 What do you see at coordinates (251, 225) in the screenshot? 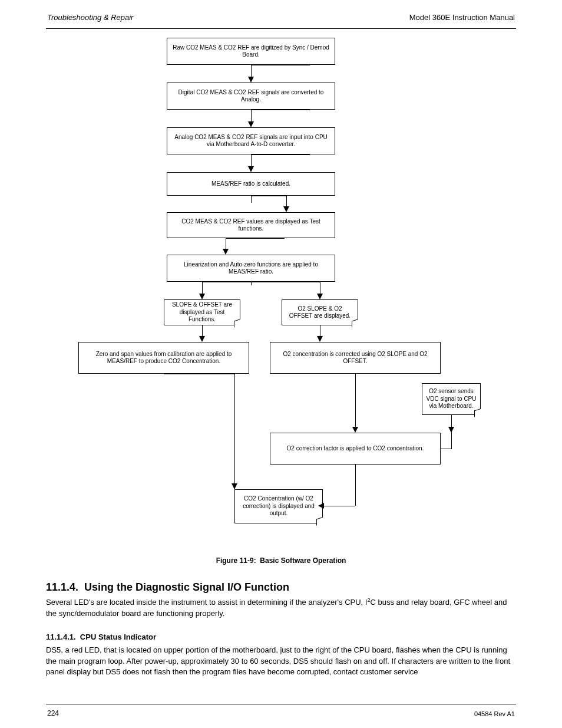
I see `box-display-testfunc: CO2 MEAS & CO2 REF values are displayed …` at bounding box center [251, 225].